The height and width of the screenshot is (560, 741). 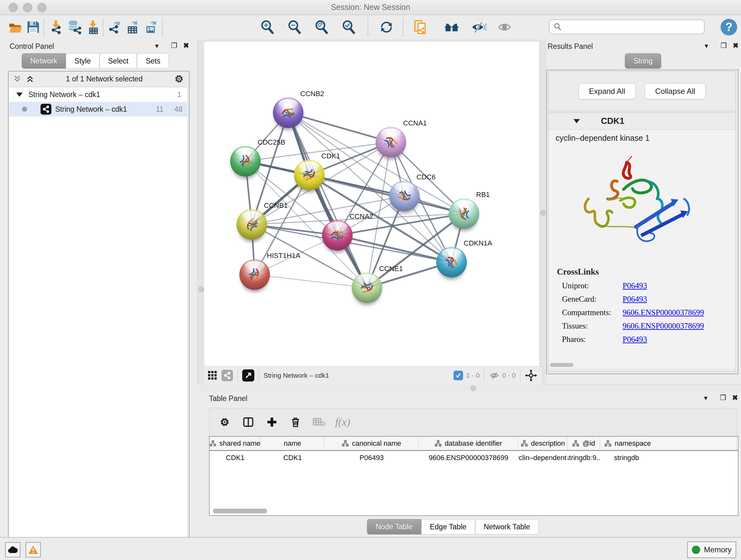 What do you see at coordinates (367, 288) in the screenshot?
I see `network-node-ccne1` at bounding box center [367, 288].